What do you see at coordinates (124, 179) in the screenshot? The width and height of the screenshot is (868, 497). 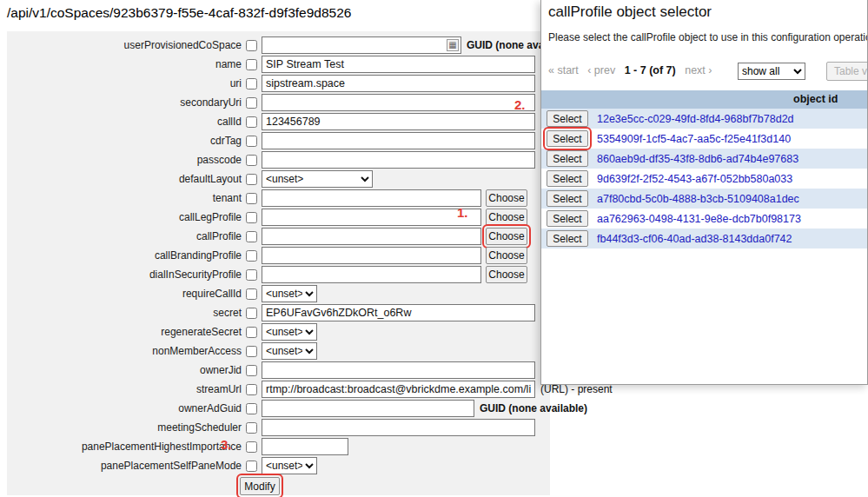 I see `field-label: defaultLayout` at bounding box center [124, 179].